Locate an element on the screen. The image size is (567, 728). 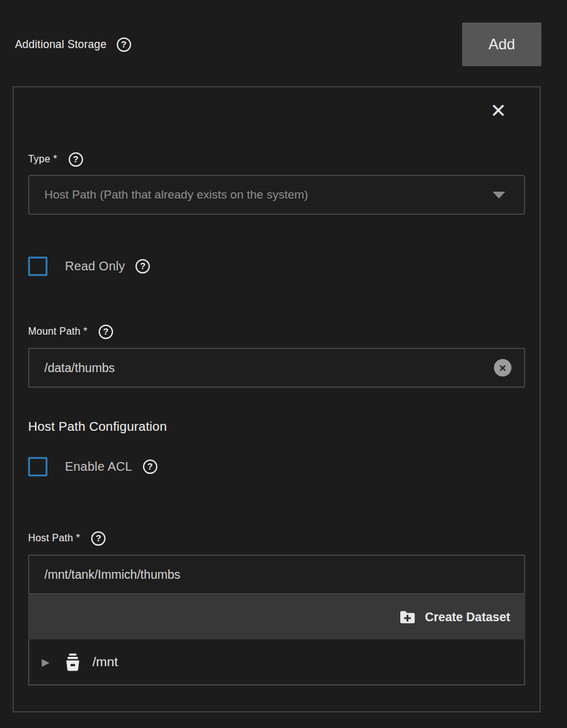
dataset-icon is located at coordinates (72, 662).